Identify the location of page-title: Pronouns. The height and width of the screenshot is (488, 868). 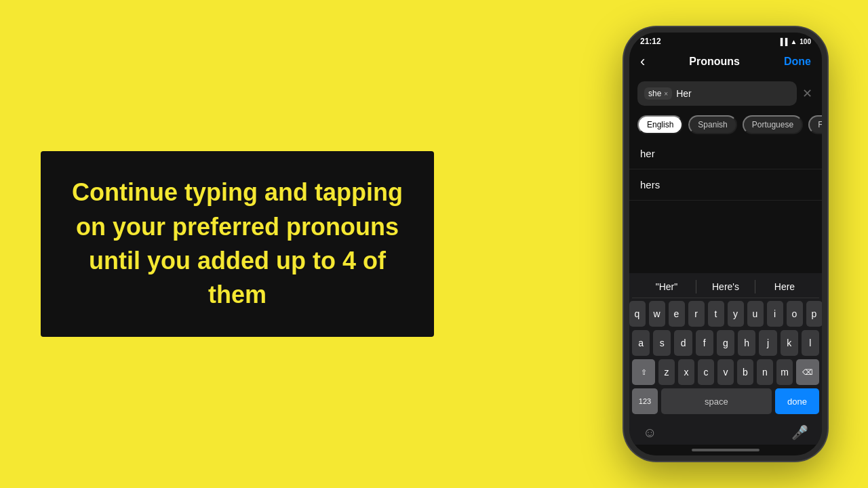
(715, 62).